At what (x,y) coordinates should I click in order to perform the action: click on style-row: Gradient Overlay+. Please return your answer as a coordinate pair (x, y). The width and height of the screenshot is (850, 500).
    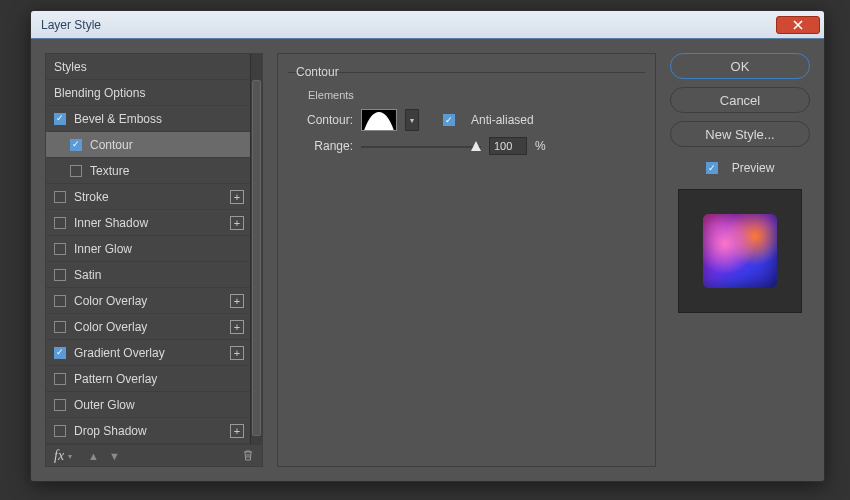
    Looking at the image, I should click on (148, 353).